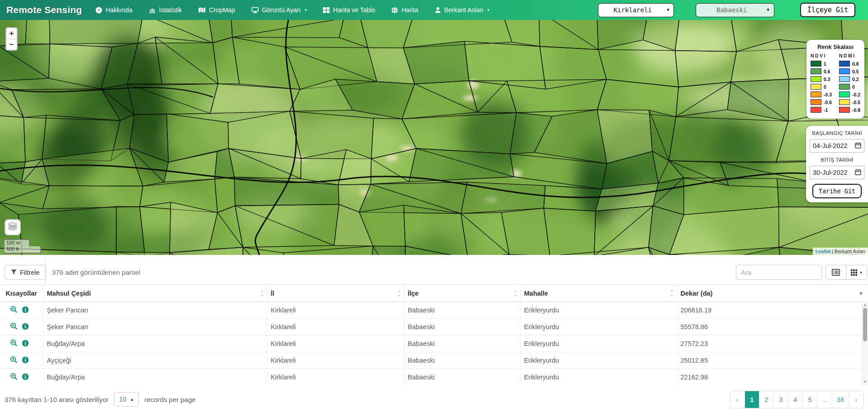  I want to click on province-select: Kırklareli, so click(636, 10).